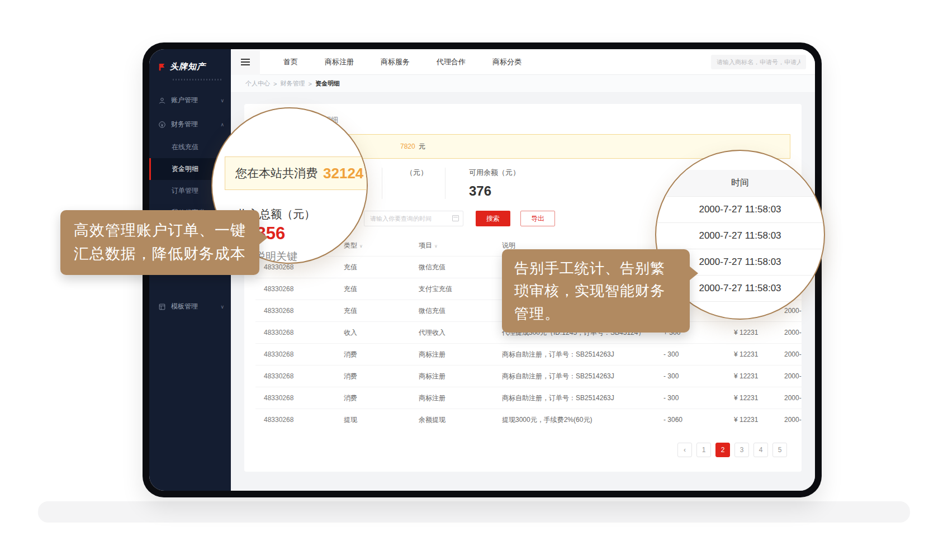  Describe the element at coordinates (190, 101) in the screenshot. I see `sidebar-item-account: 账户管理 ∨` at that location.